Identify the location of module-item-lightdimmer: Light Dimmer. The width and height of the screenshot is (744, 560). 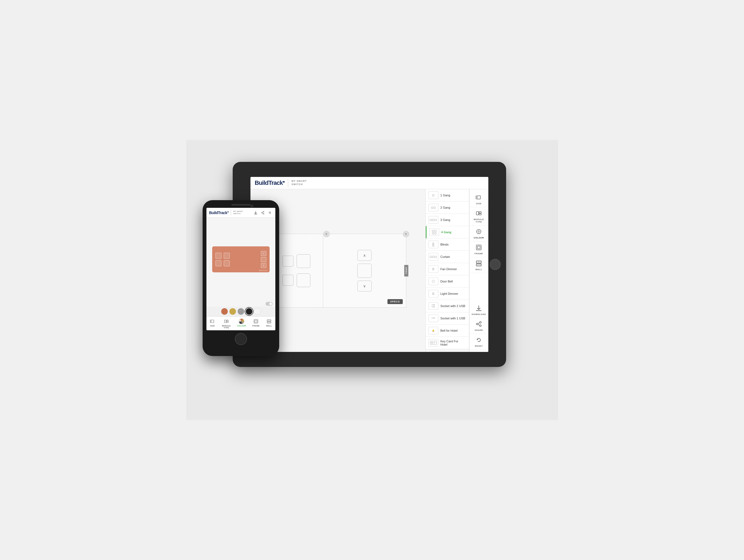
(447, 294).